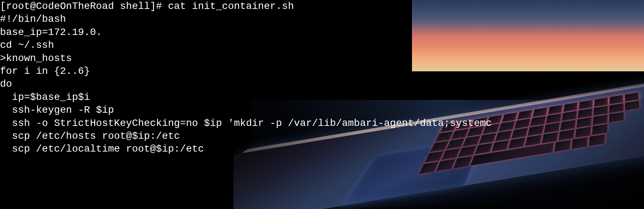 The image size is (644, 209). I want to click on terminal-line: scp /etc/localtime root@$ip:/etc, so click(322, 149).